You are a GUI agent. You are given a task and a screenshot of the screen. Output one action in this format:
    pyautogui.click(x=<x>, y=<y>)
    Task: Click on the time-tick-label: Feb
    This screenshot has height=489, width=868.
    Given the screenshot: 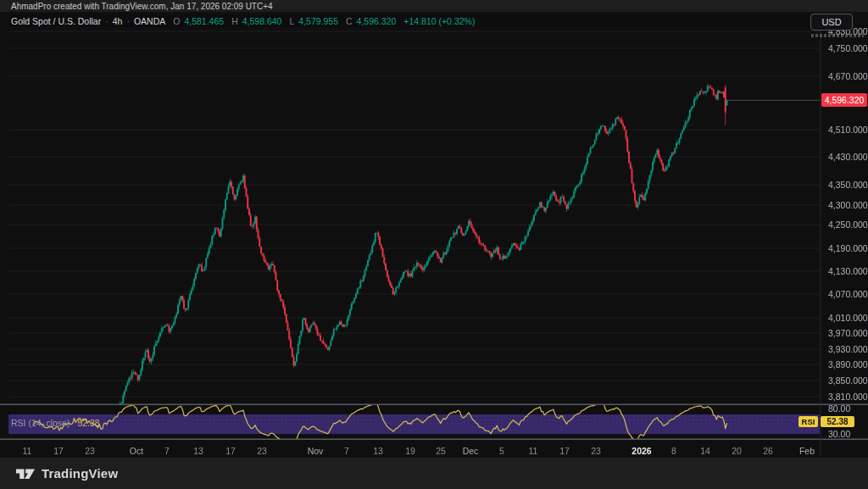 What is the action you would take?
    pyautogui.click(x=807, y=451)
    